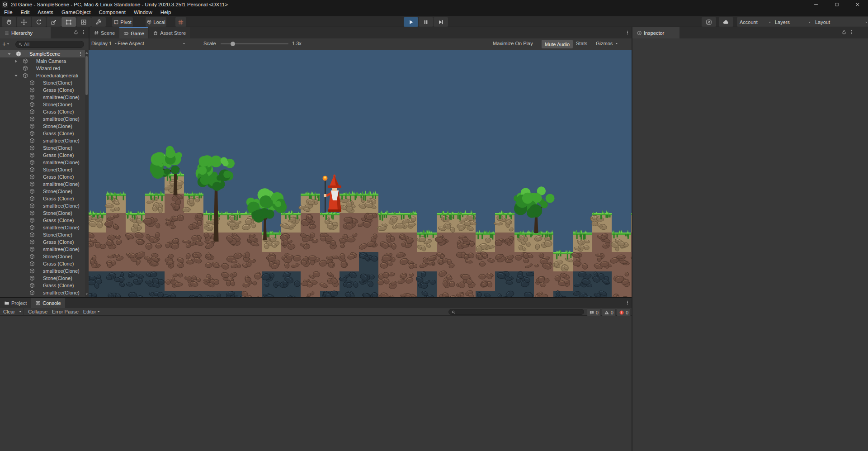 The width and height of the screenshot is (868, 451). Describe the element at coordinates (557, 44) in the screenshot. I see `mute-audio-toggle: Mute Audio` at that location.